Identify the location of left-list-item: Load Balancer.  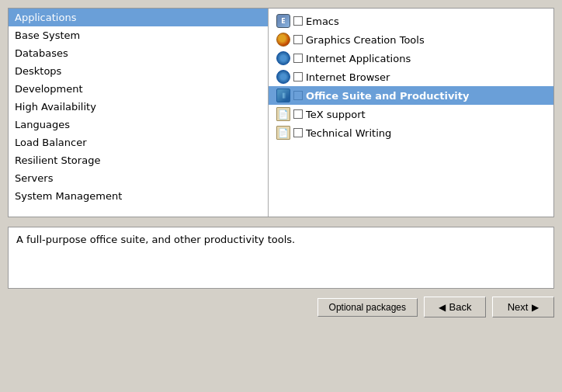
(138, 143).